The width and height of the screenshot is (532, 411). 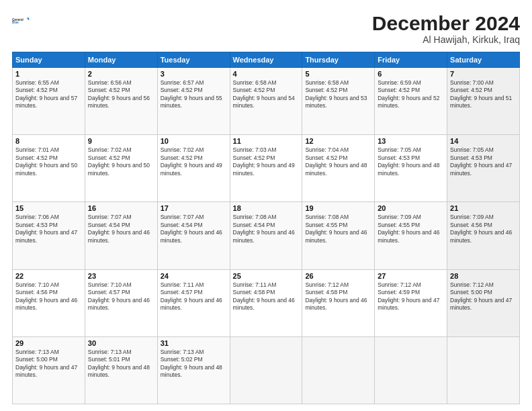 What do you see at coordinates (411, 60) in the screenshot?
I see `header-friday: Friday` at bounding box center [411, 60].